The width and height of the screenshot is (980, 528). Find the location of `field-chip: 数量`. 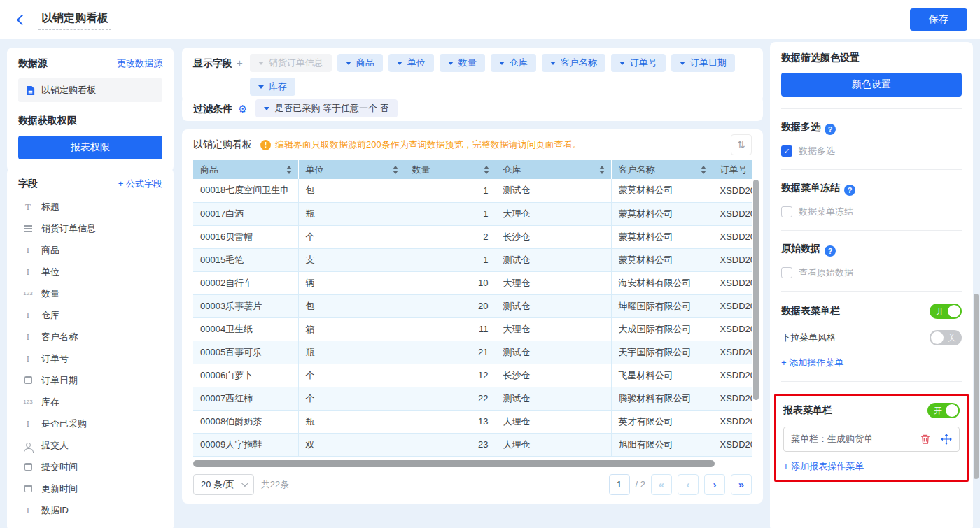

field-chip: 数量 is located at coordinates (462, 63).